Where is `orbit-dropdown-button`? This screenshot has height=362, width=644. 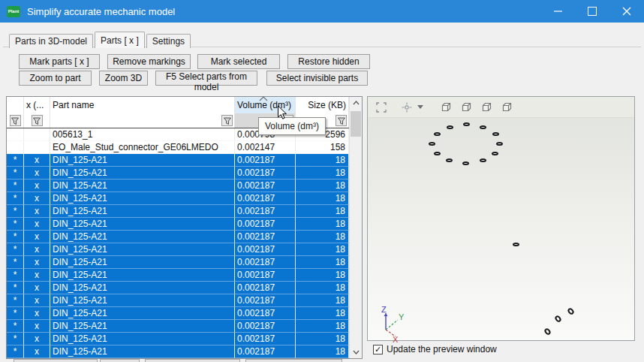
orbit-dropdown-button is located at coordinates (420, 107).